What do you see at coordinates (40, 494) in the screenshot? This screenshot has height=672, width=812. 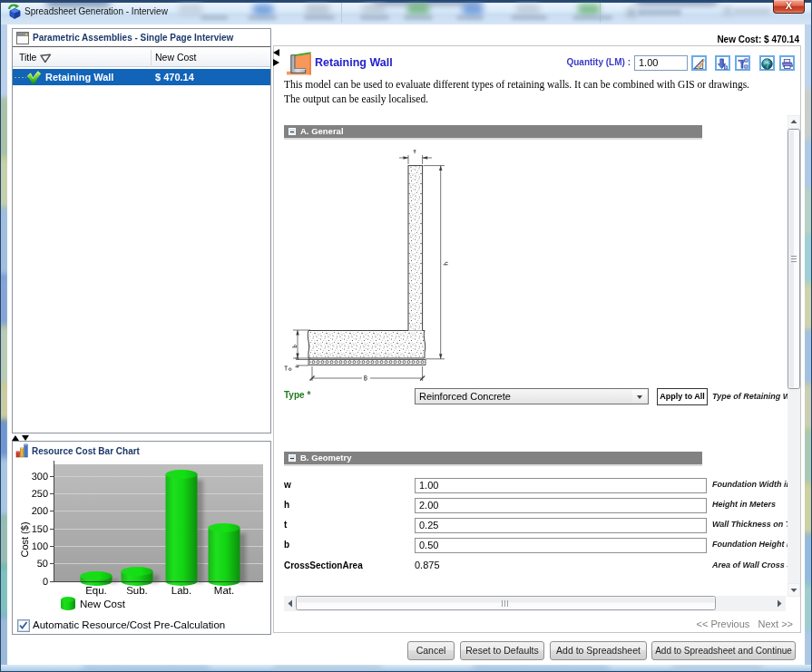 I see `svg-text: 250` at bounding box center [40, 494].